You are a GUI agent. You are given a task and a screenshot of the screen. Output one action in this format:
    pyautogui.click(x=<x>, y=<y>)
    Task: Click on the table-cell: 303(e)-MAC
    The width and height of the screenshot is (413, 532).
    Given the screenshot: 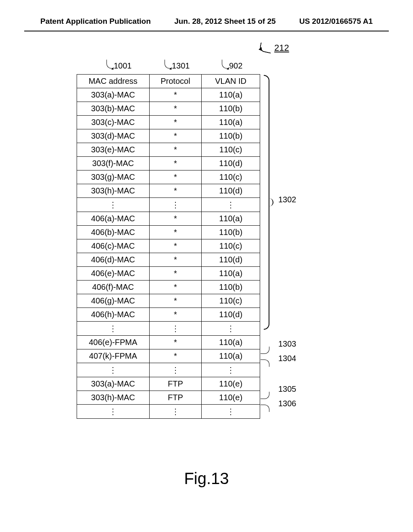 What is the action you would take?
    pyautogui.click(x=113, y=150)
    